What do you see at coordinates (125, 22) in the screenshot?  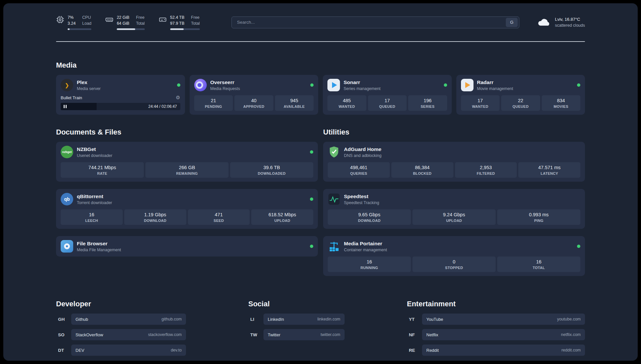 I see `memory-widget: 22 GiB 64 GiB Free Total` at bounding box center [125, 22].